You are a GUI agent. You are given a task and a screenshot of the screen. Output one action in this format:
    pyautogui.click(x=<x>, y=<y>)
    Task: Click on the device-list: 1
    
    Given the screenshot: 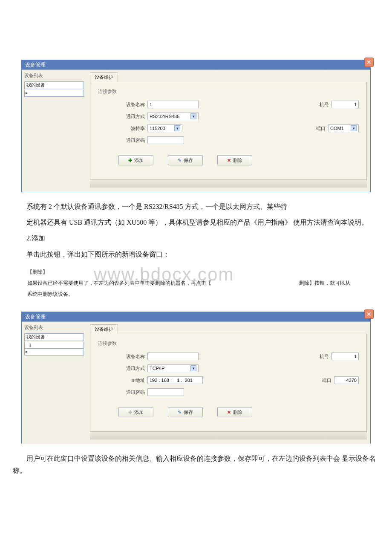 What is the action you would take?
    pyautogui.click(x=54, y=345)
    